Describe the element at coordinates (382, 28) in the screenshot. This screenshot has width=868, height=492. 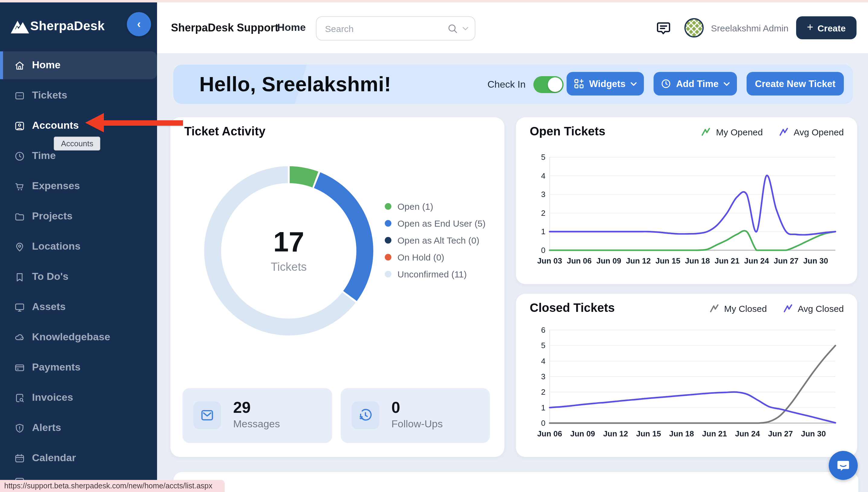
I see `search-input` at that location.